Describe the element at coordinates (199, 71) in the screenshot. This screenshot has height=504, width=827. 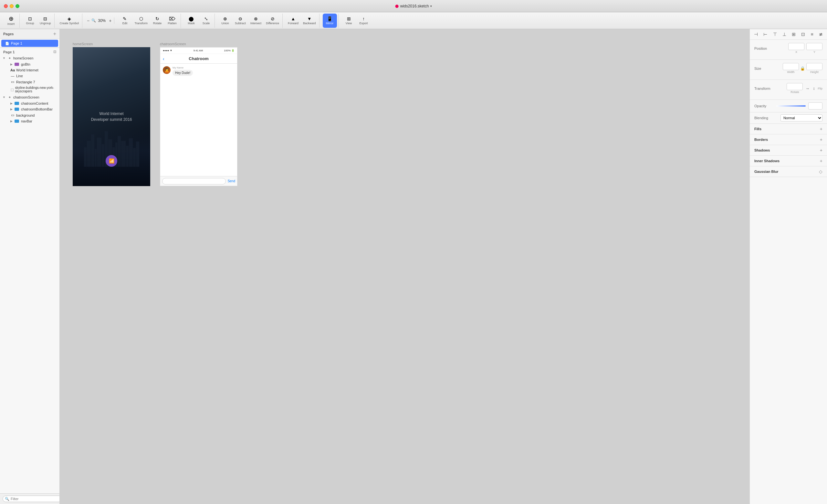
I see `chat-message: 🙎 My Name Hey Dude!` at that location.